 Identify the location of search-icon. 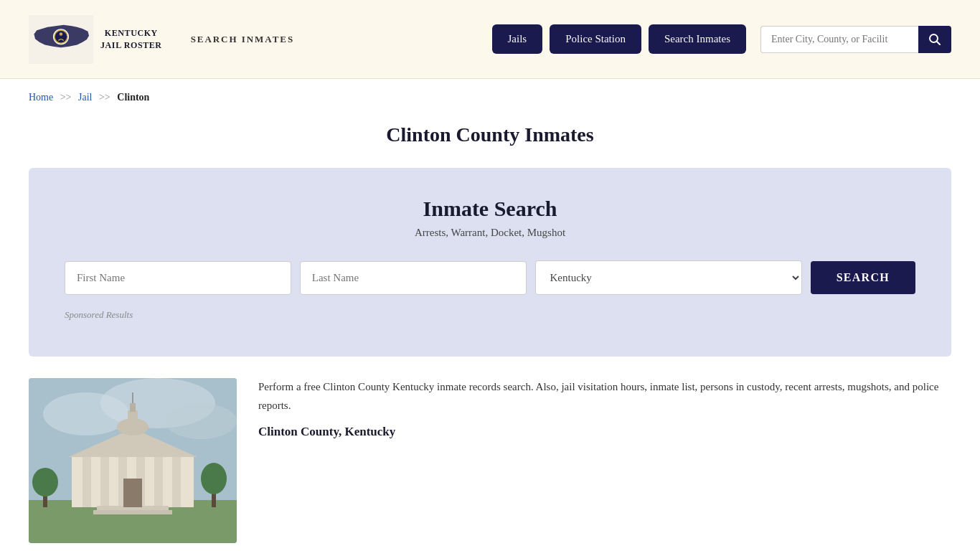
(935, 39).